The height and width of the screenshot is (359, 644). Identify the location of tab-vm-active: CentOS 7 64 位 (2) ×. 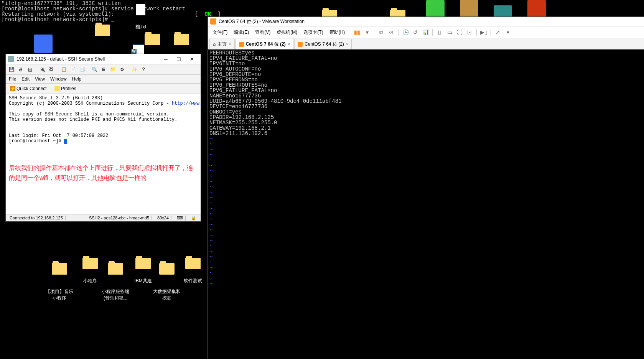
(265, 44).